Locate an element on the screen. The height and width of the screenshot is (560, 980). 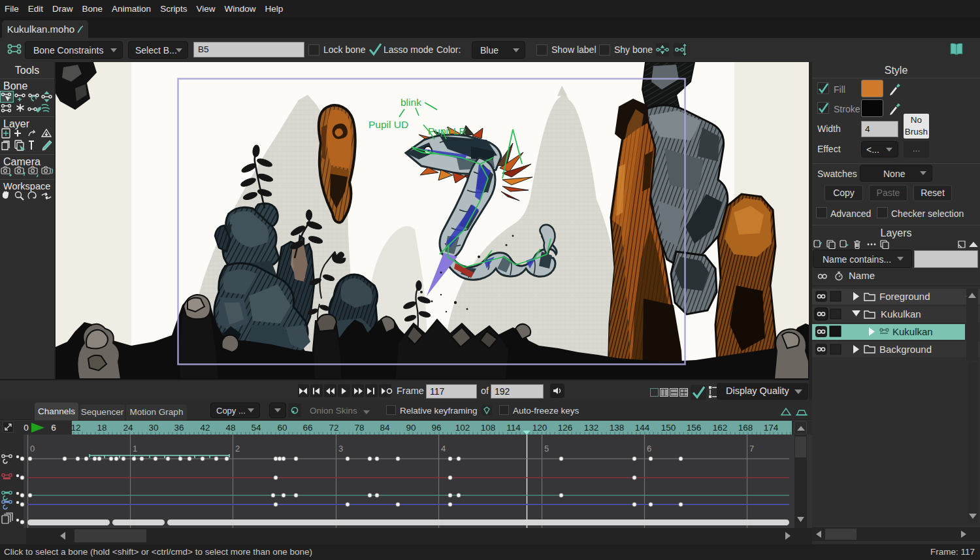
svg-text: 78 is located at coordinates (359, 427).